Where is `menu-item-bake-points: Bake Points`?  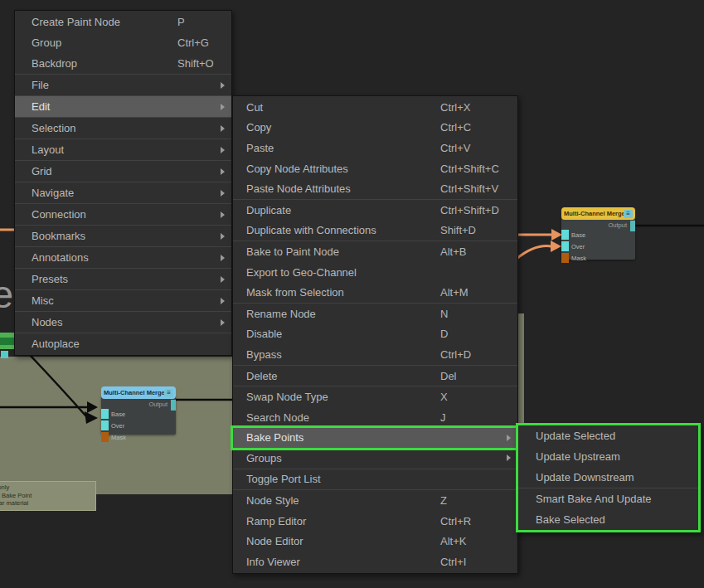 menu-item-bake-points: Bake Points is located at coordinates (375, 438).